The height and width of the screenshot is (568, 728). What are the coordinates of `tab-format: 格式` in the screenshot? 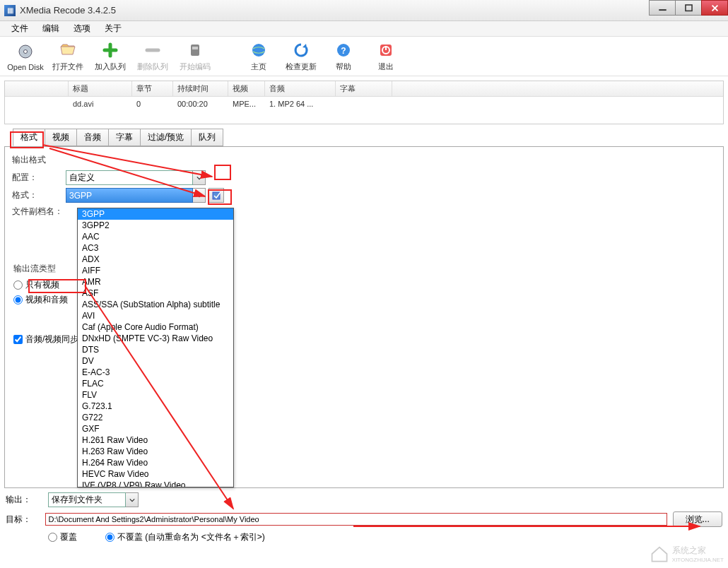 It's located at (29, 137).